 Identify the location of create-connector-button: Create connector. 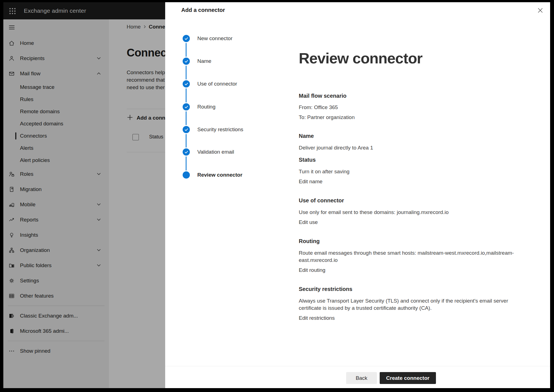
(408, 378).